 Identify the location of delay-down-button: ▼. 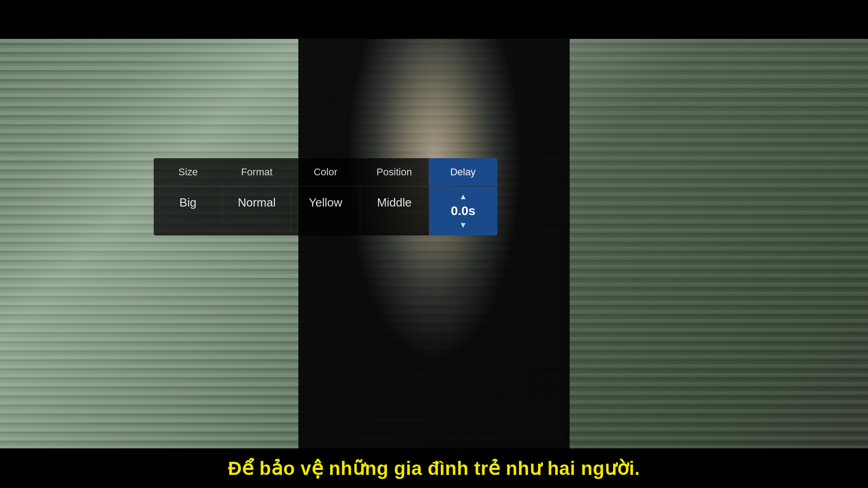
(463, 225).